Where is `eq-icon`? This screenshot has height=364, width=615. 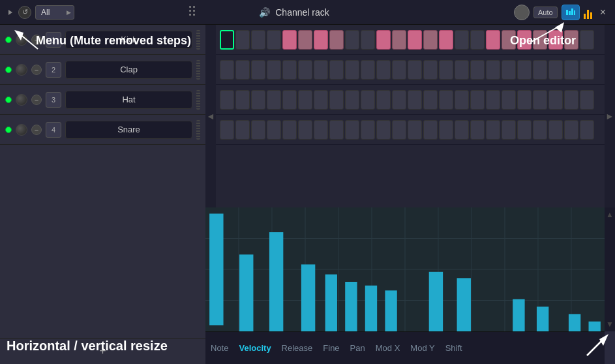
eq-icon is located at coordinates (588, 12).